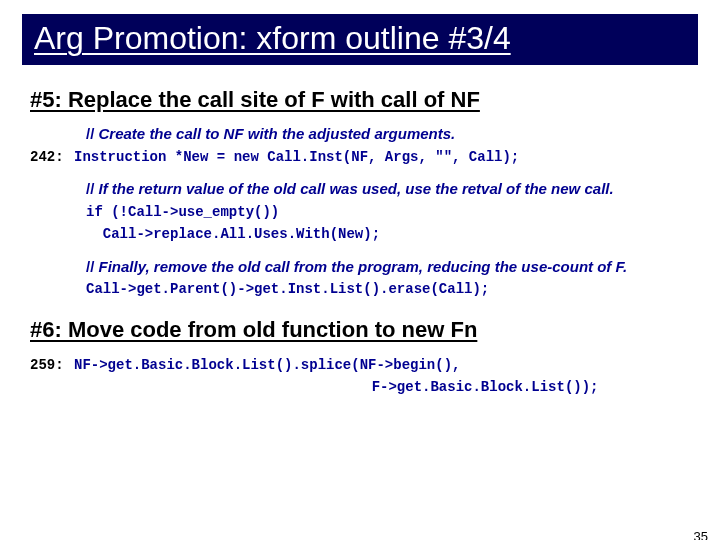 The image size is (720, 540). What do you see at coordinates (360, 40) in the screenshot?
I see `title-bar: Arg Promotion: xform outline #3/4` at bounding box center [360, 40].